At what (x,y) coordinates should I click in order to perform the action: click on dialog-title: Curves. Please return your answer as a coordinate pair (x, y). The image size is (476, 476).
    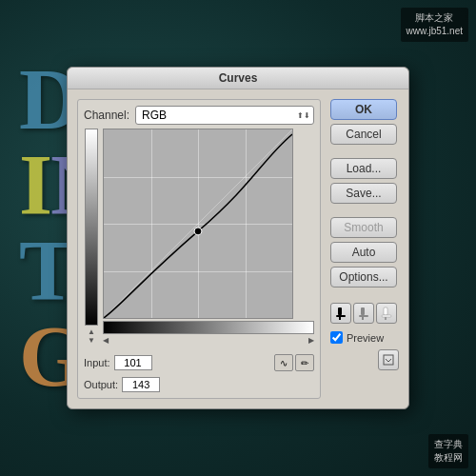
    Looking at the image, I should click on (238, 78).